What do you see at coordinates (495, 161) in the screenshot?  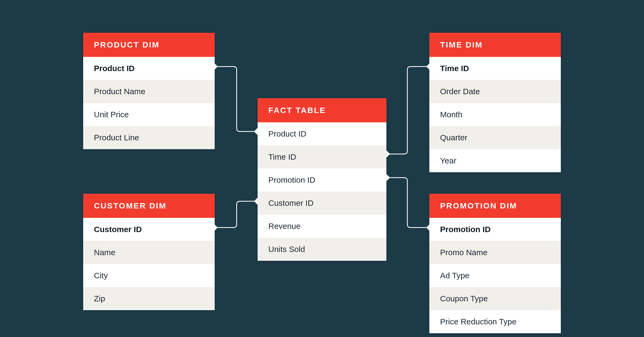 I see `table-row: Year` at bounding box center [495, 161].